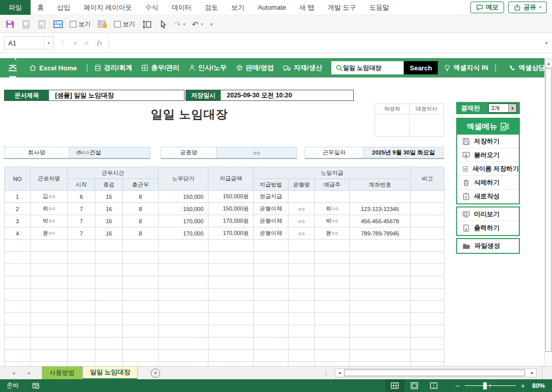  What do you see at coordinates (326, 373) in the screenshot?
I see `splitter-handle-icon: ⋮` at bounding box center [326, 373].